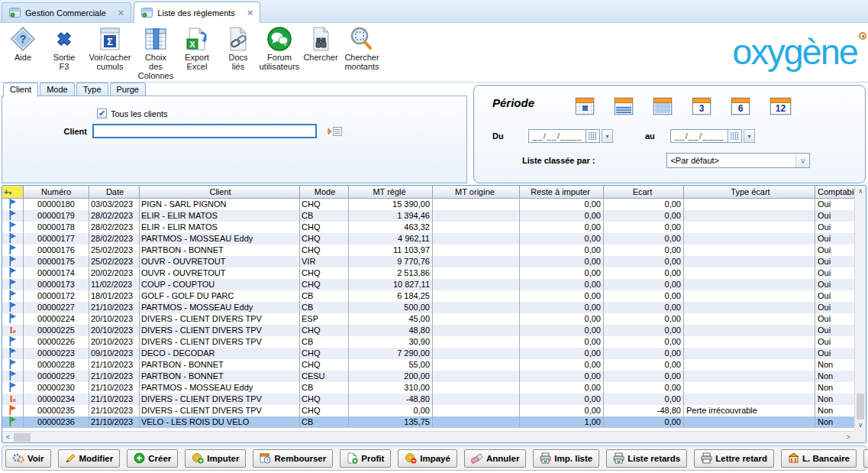  What do you see at coordinates (699, 136) in the screenshot?
I see `date-to-input: __/__/____` at bounding box center [699, 136].